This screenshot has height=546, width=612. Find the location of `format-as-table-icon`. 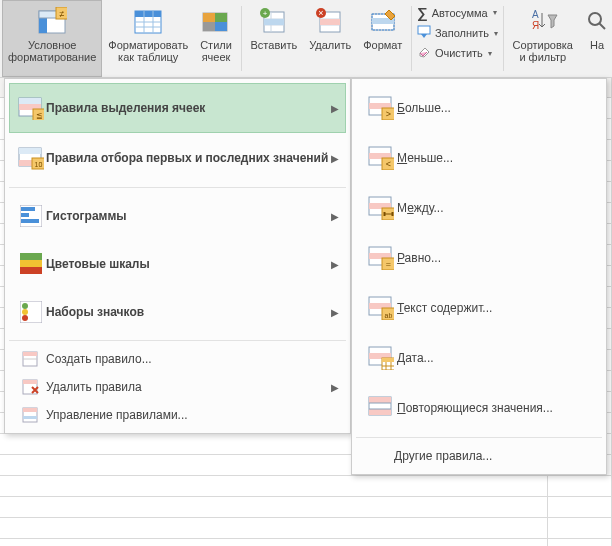

format-as-table-icon is located at coordinates (148, 22).